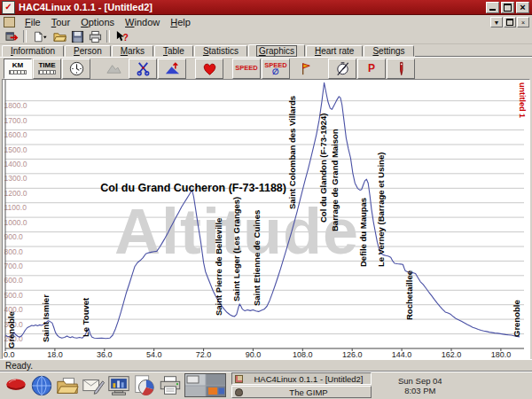  What do you see at coordinates (92, 385) in the screenshot?
I see `email-button` at bounding box center [92, 385].